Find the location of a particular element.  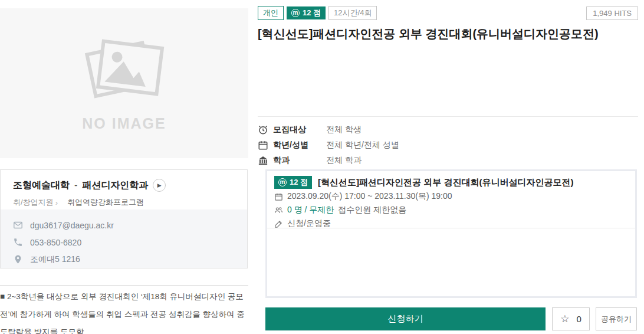

share-button: 공유하기 is located at coordinates (616, 319).